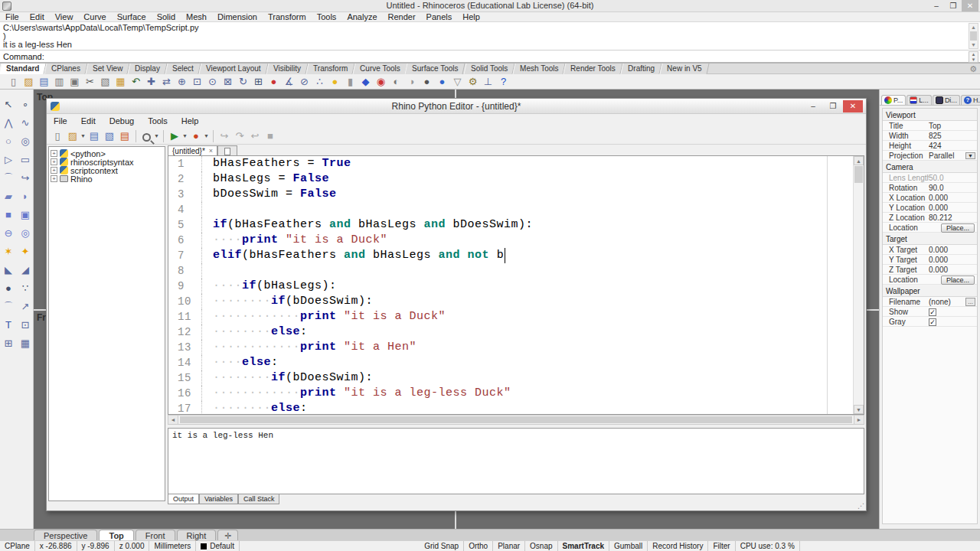  What do you see at coordinates (516, 461) in the screenshot?
I see `output-console: it is a leg-less Hen` at bounding box center [516, 461].